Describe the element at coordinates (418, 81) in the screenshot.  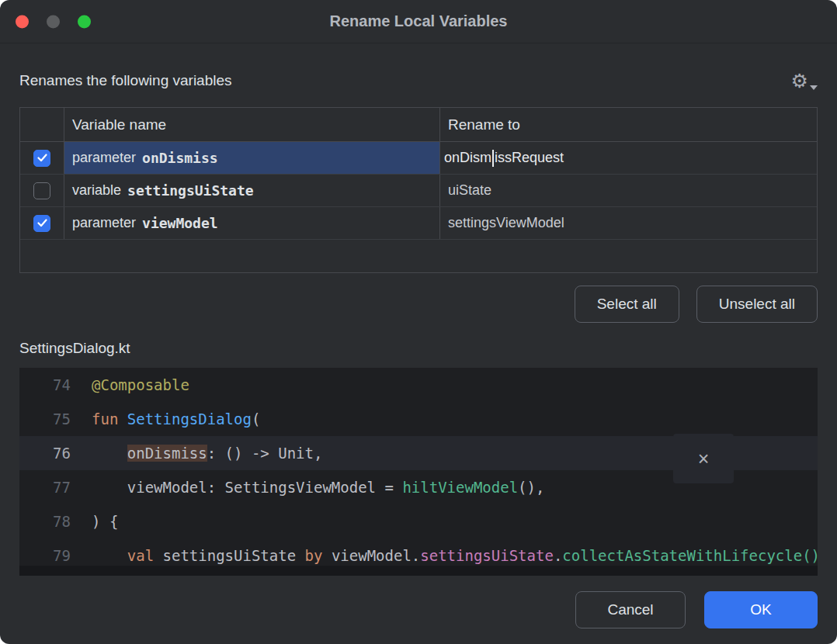
I see `description-row: Renames the following variables ⚙` at that location.